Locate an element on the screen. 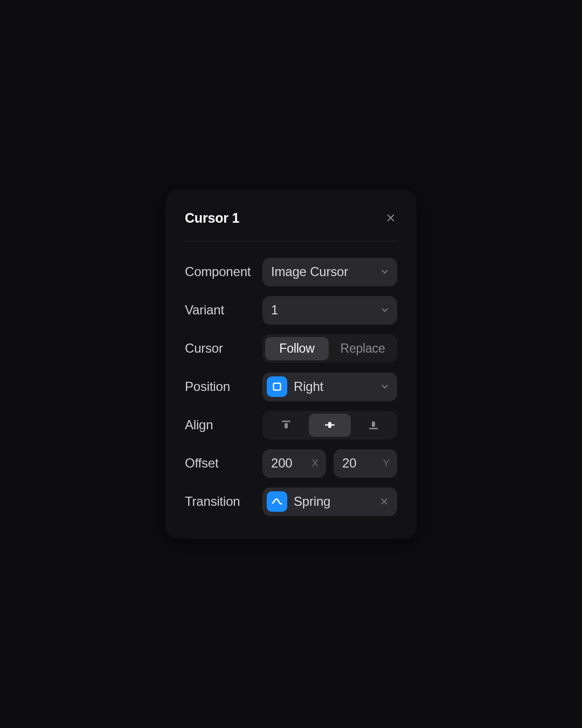 The height and width of the screenshot is (728, 582). align-middle-icon is located at coordinates (330, 425).